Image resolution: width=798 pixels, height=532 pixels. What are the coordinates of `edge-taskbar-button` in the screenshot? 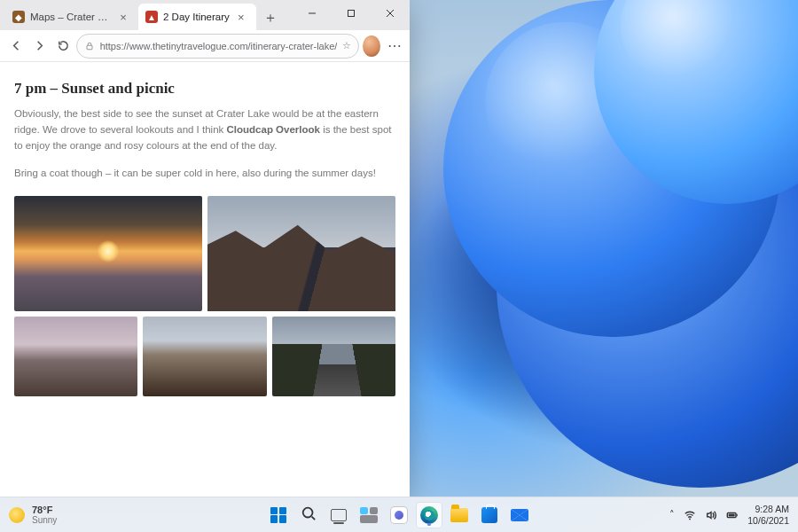 It's located at (429, 515).